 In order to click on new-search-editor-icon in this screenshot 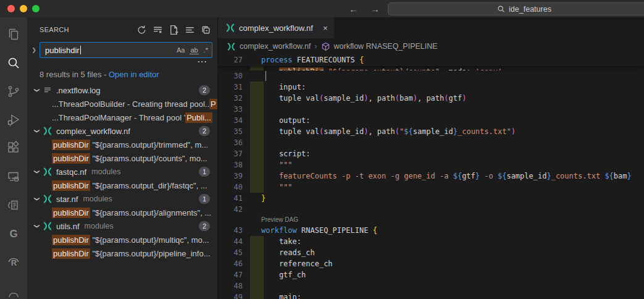, I will do `click(174, 30)`.